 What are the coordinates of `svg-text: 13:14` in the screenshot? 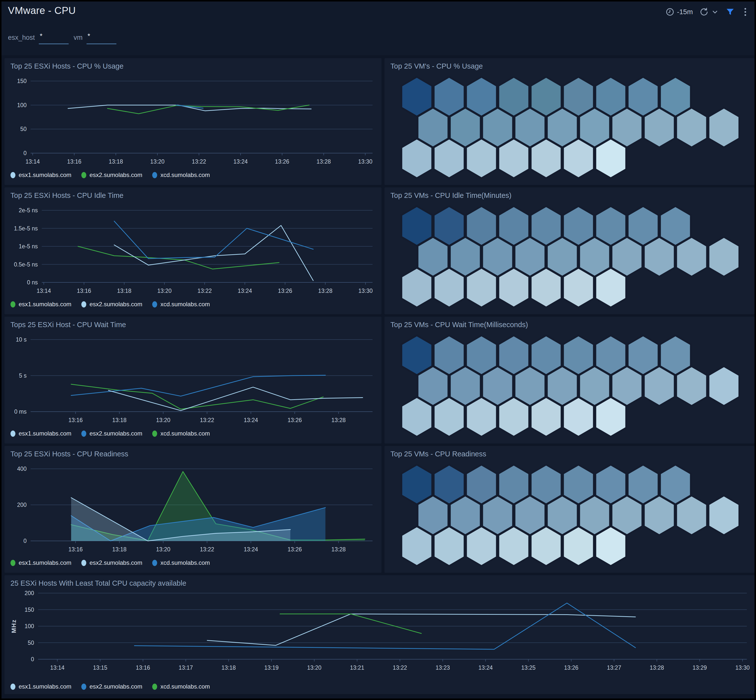 It's located at (58, 667).